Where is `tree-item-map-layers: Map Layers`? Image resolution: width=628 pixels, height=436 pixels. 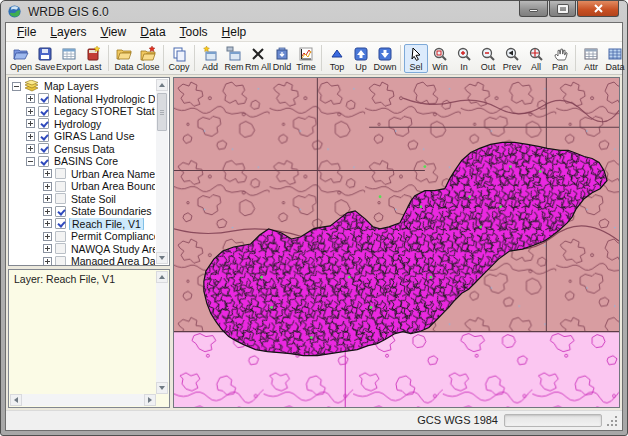 tree-item-map-layers: Map Layers is located at coordinates (84, 86).